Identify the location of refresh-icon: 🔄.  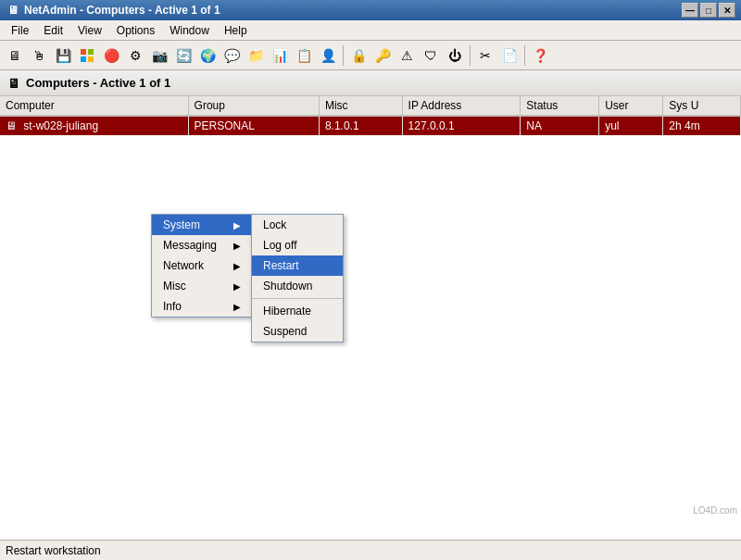
(183, 56).